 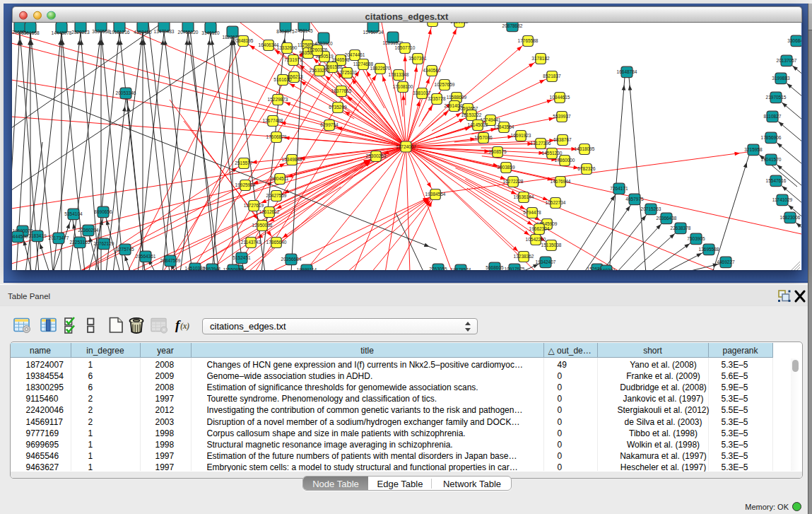 I want to click on svg-text: 19342407, so click(x=546, y=262).